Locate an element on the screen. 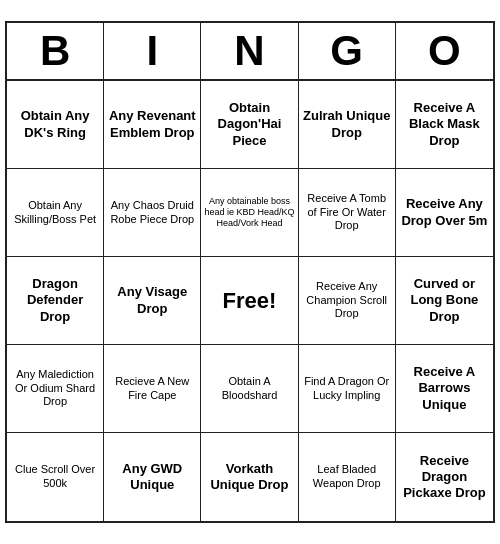  bingo-cell: Vorkath Unique Drop is located at coordinates (250, 477).